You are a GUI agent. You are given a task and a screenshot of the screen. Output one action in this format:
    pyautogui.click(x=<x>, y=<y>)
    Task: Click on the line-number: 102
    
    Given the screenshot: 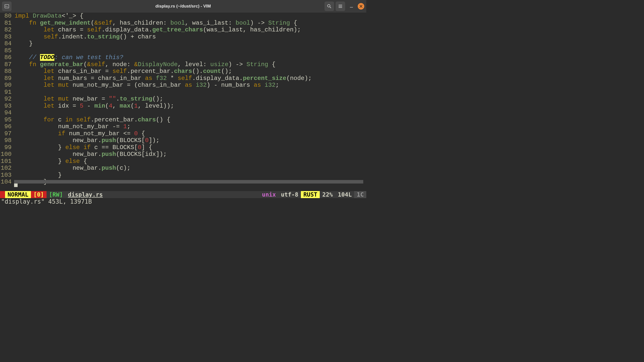 What is the action you would take?
    pyautogui.click(x=6, y=168)
    